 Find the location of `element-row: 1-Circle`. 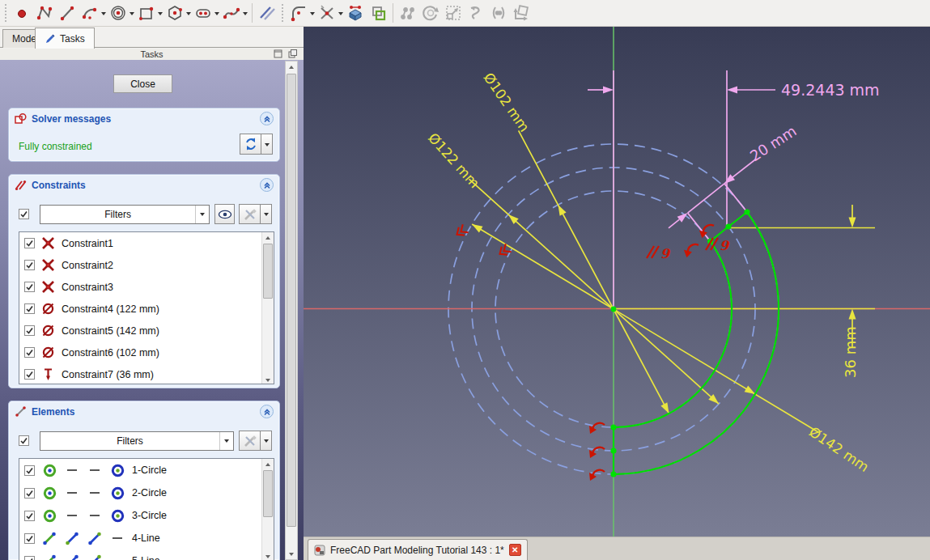

element-row: 1-Circle is located at coordinates (147, 470).